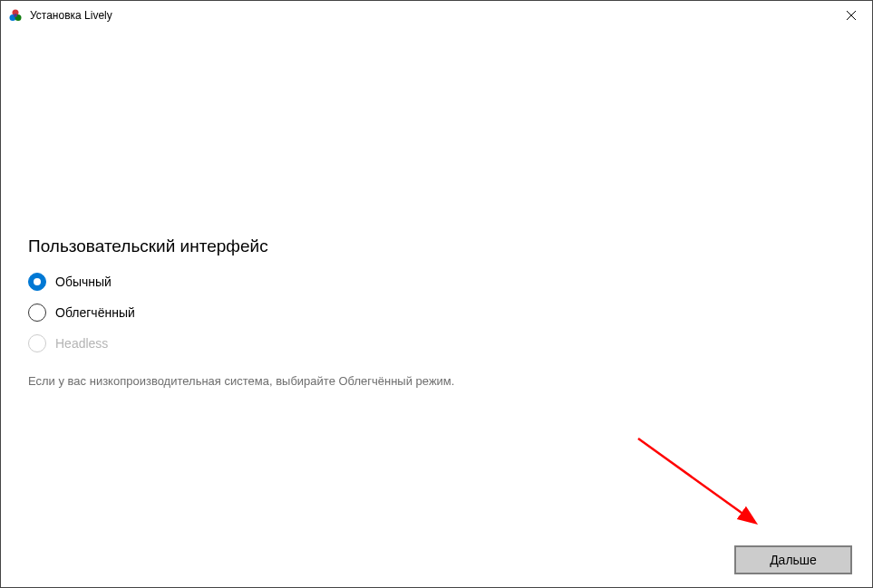 This screenshot has width=873, height=588. Describe the element at coordinates (437, 15) in the screenshot. I see `titlebar: Установка Lively` at that location.